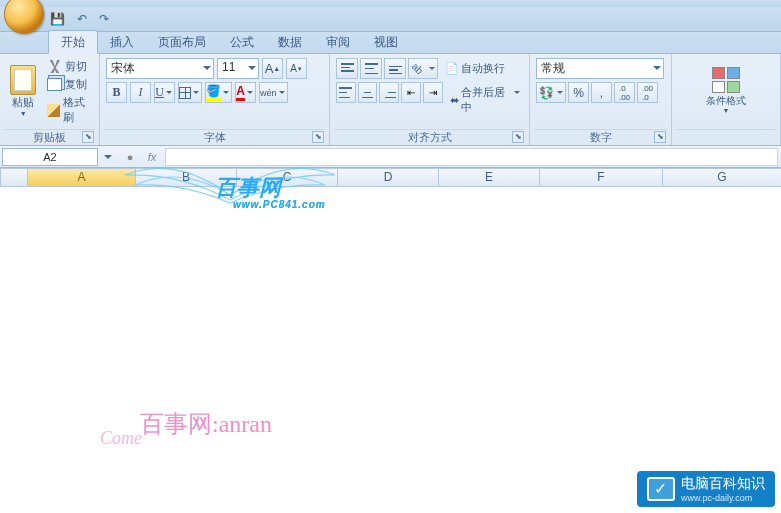 This screenshot has height=513, width=781. I want to click on number-launcher: ⬊, so click(660, 137).